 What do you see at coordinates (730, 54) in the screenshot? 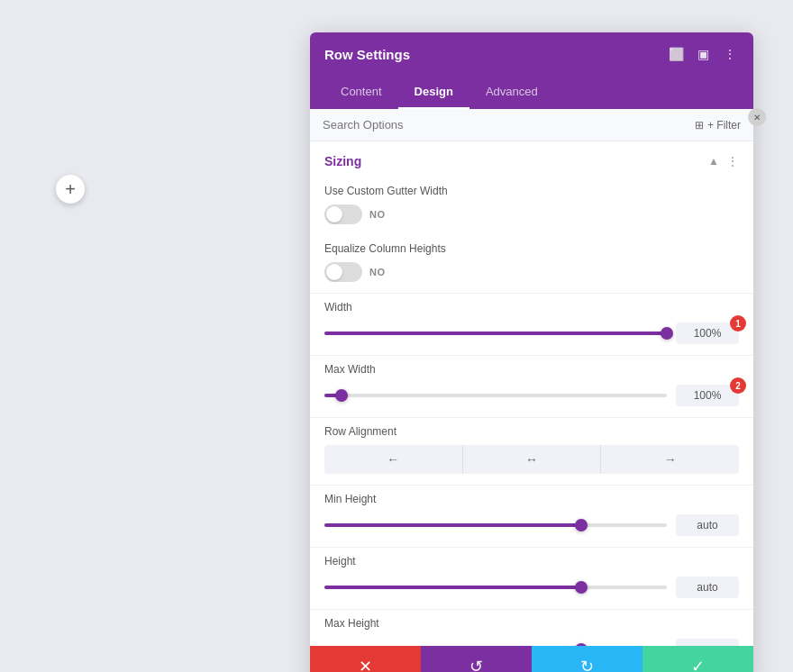
I see `more-options-icon: ⋮` at bounding box center [730, 54].